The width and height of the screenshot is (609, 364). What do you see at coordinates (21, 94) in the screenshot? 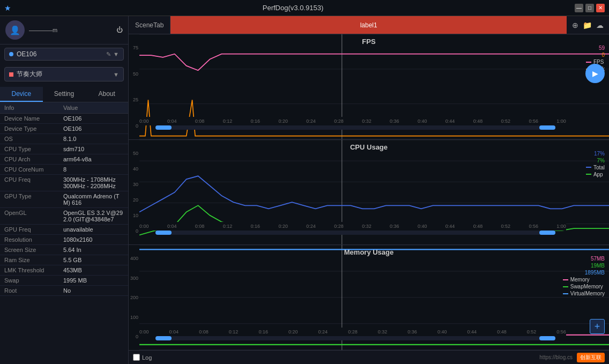
I see `tab-device: Device` at bounding box center [21, 94].